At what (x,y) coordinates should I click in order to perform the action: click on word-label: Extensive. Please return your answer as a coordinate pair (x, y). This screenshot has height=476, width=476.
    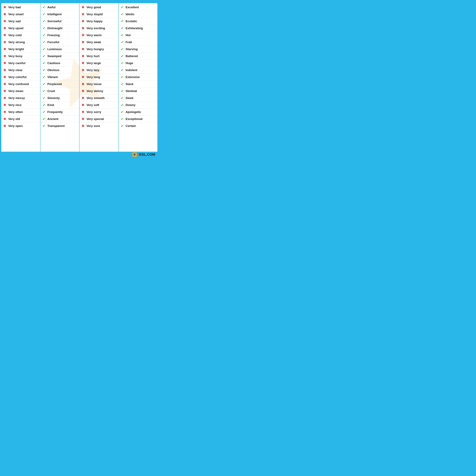
    Looking at the image, I should click on (133, 77).